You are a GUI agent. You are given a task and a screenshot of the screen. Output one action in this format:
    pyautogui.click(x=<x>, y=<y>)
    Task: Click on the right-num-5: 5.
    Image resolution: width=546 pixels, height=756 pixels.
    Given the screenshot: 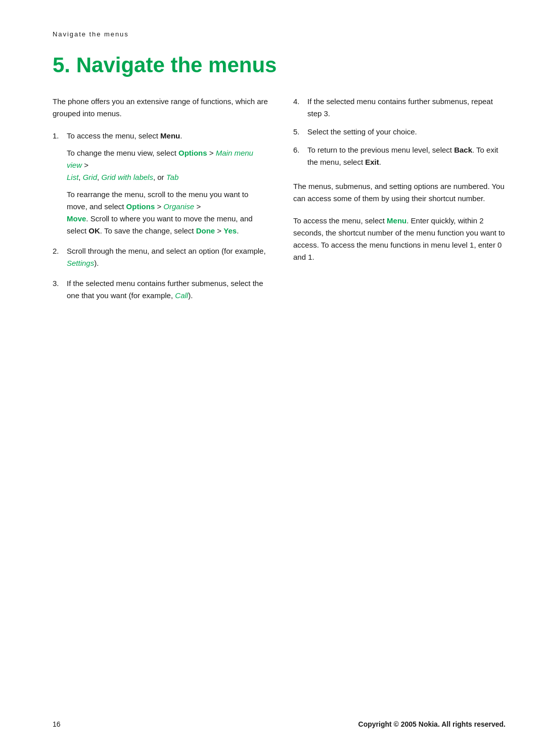 What is the action you would take?
    pyautogui.click(x=298, y=132)
    